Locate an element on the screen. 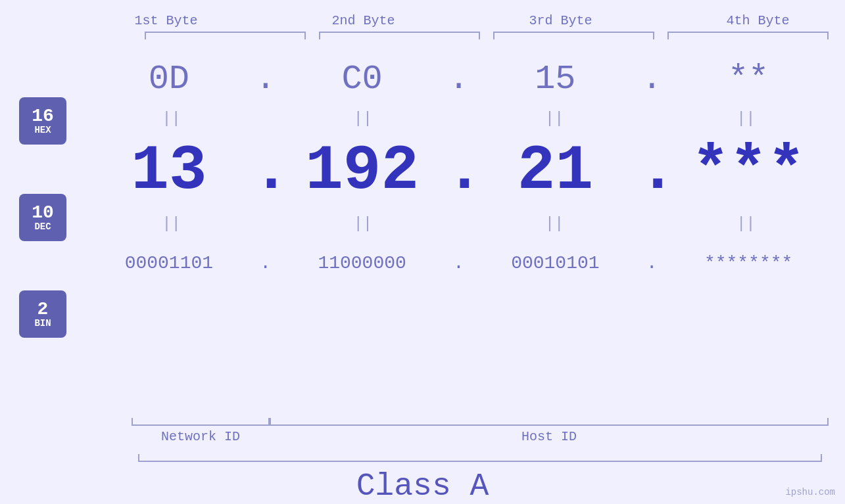 The height and width of the screenshot is (504, 845). dec-b3: 21 is located at coordinates (556, 171).